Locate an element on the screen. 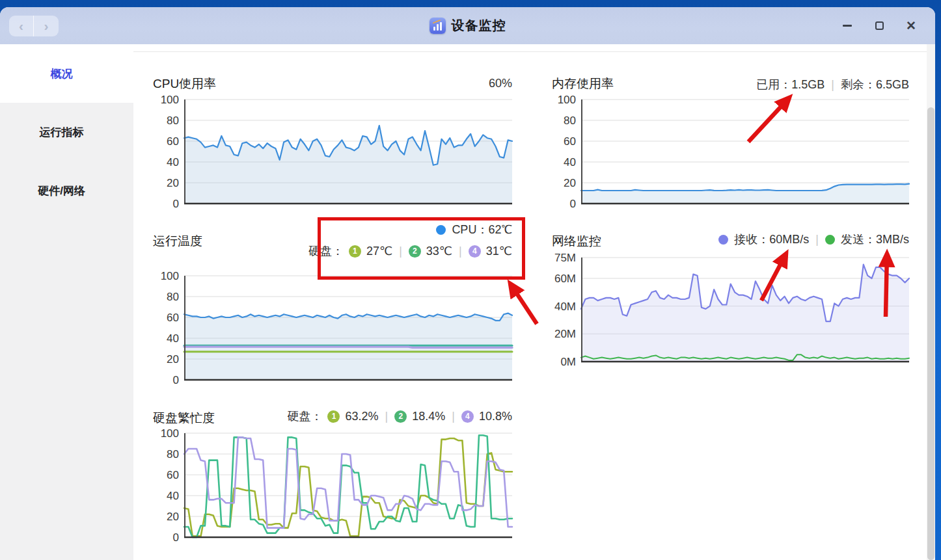 This screenshot has height=560, width=941. chart-legend: 已用：1.5GB|剩余：6.5GB is located at coordinates (833, 85).